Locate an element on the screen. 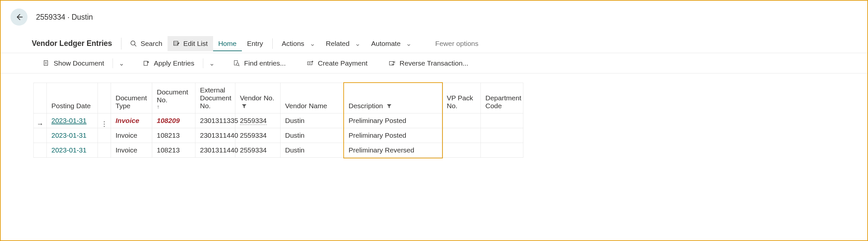 The width and height of the screenshot is (868, 241). toolbar-separator is located at coordinates (272, 44).